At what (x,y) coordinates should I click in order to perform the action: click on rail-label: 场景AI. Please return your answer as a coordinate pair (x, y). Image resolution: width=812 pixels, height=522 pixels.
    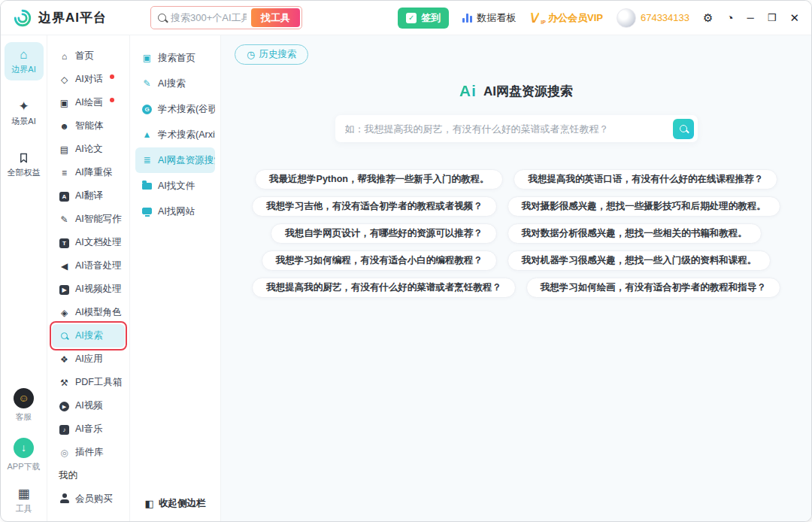
    Looking at the image, I should click on (23, 122).